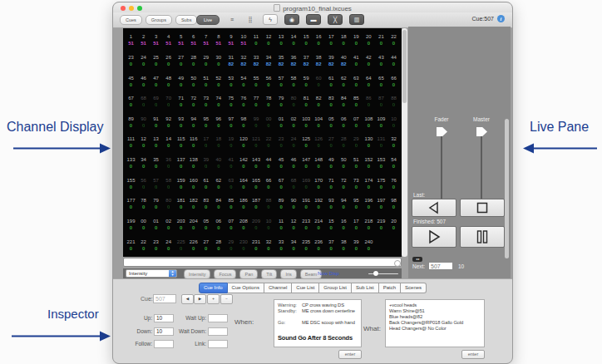 The width and height of the screenshot is (602, 364). Describe the element at coordinates (218, 184) in the screenshot. I see `channel-162: 620` at that location.